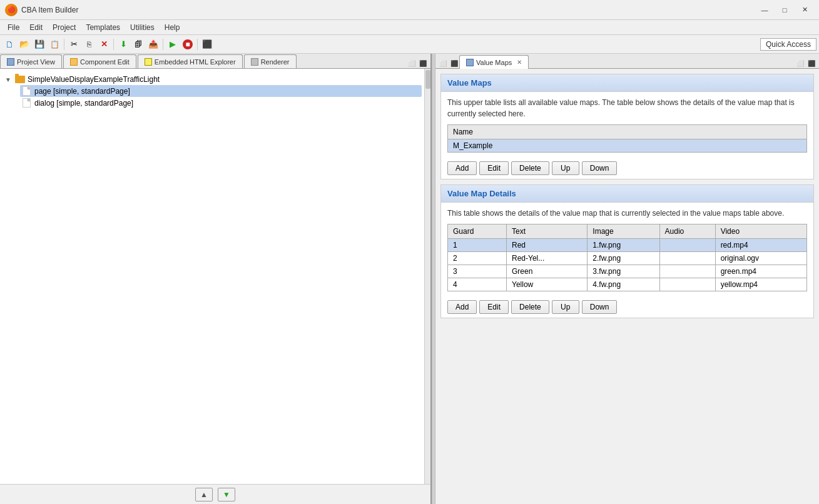 This screenshot has height=504, width=819. Describe the element at coordinates (275, 62) in the screenshot. I see `tab-label-renderer: Renderer` at that location.